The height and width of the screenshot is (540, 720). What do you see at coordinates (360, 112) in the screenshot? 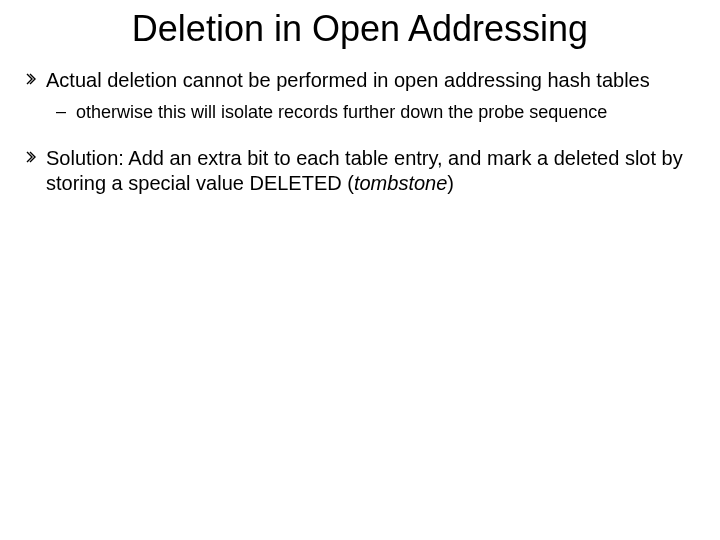
I see `sub-bullet-item: – otherwise this will isolate records fu…` at bounding box center [360, 112].